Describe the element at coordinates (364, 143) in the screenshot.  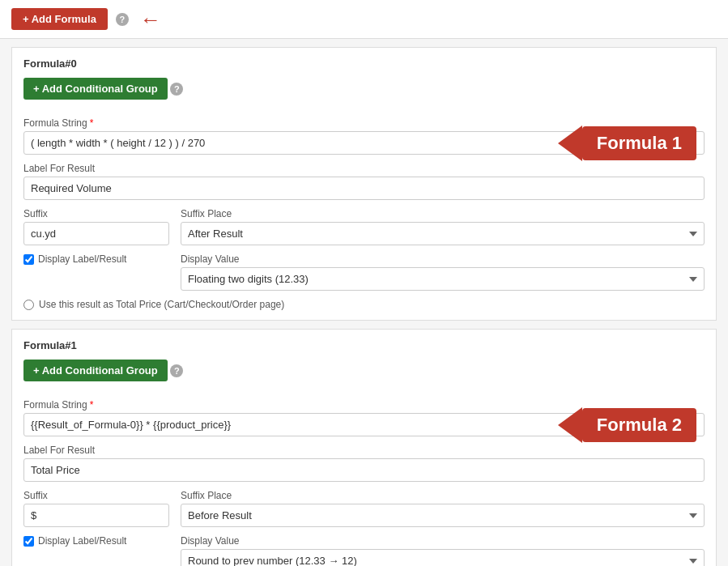
I see `formula-0-string-wrapper: Formula 1` at that location.